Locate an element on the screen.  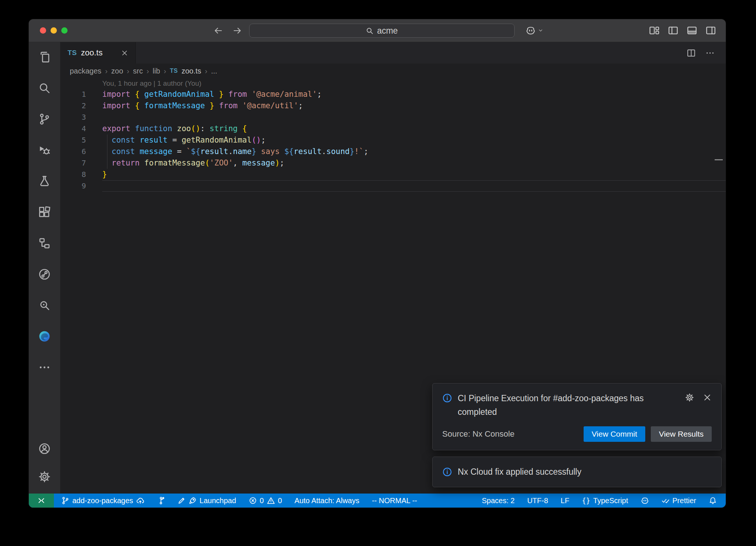
breadcrumb-item: src is located at coordinates (138, 71).